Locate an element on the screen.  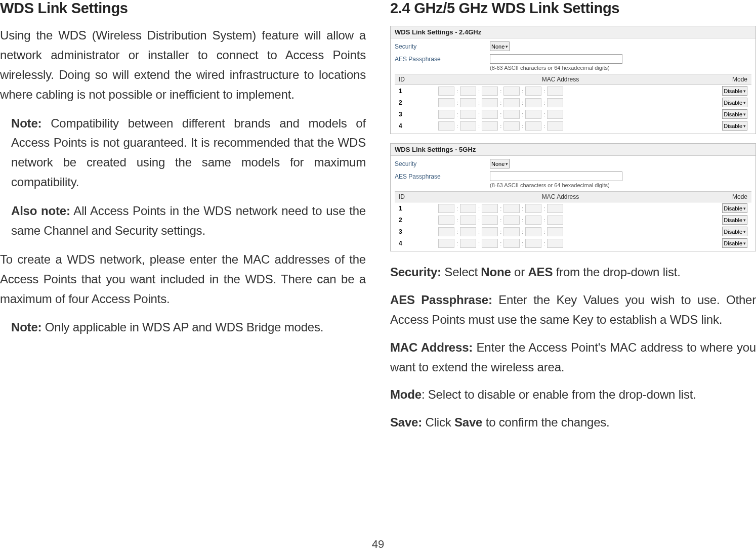
right-heading: 2.4 GHz/5 GHz WDS Link Settings is located at coordinates (573, 8).